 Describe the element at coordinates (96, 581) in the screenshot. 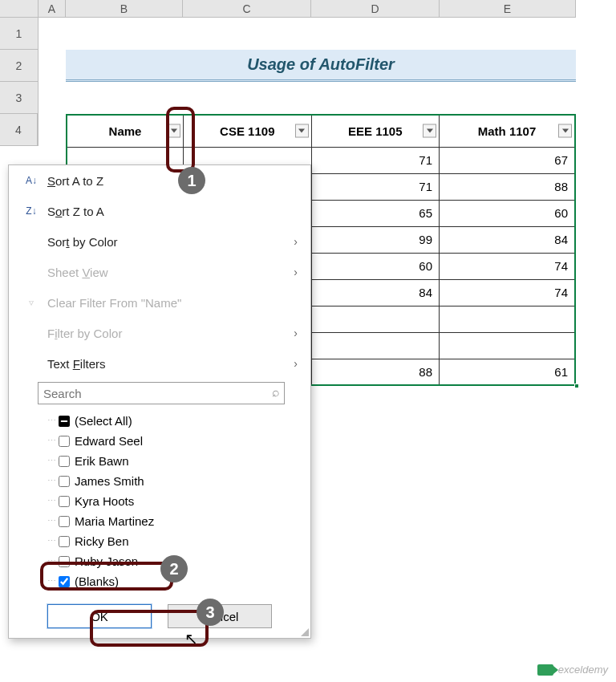

I see `filter-item-label: (Blanks)` at that location.